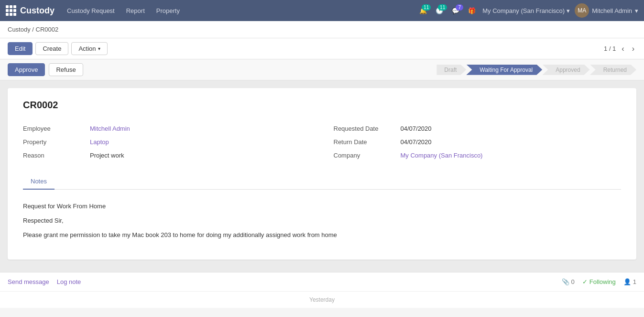 The height and width of the screenshot is (317, 644). I want to click on status-approved: Approved, so click(566, 70).